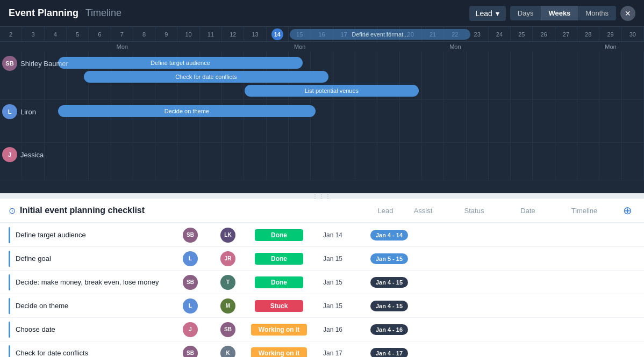 The width and height of the screenshot is (644, 357). Describe the element at coordinates (389, 330) in the screenshot. I see `task-timeline: Jan 4 - 16` at that location.